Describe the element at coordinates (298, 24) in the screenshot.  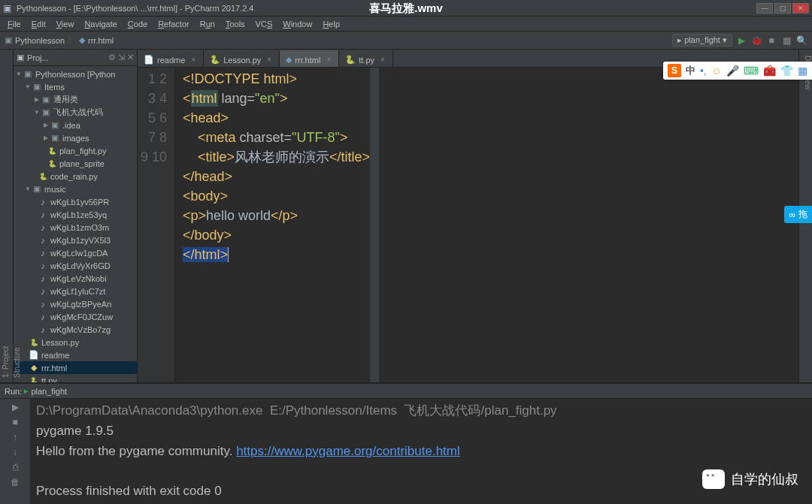
I see `menu-window: Window` at that location.